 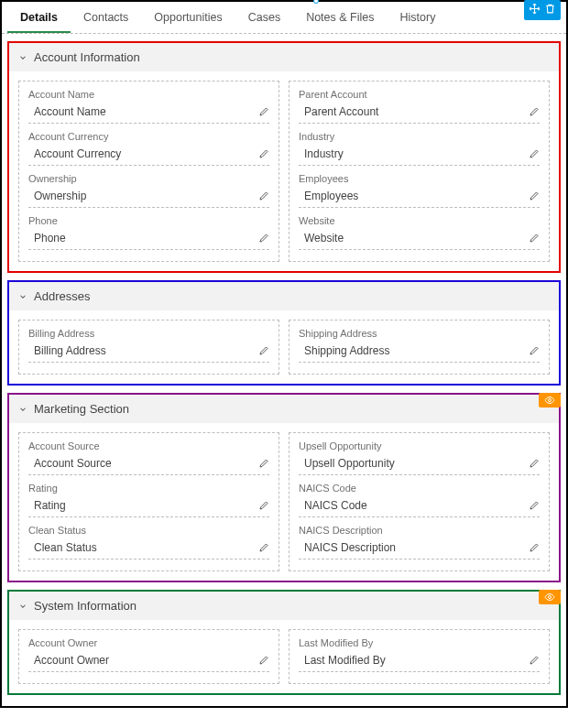 I want to click on delete-icon, so click(x=550, y=10).